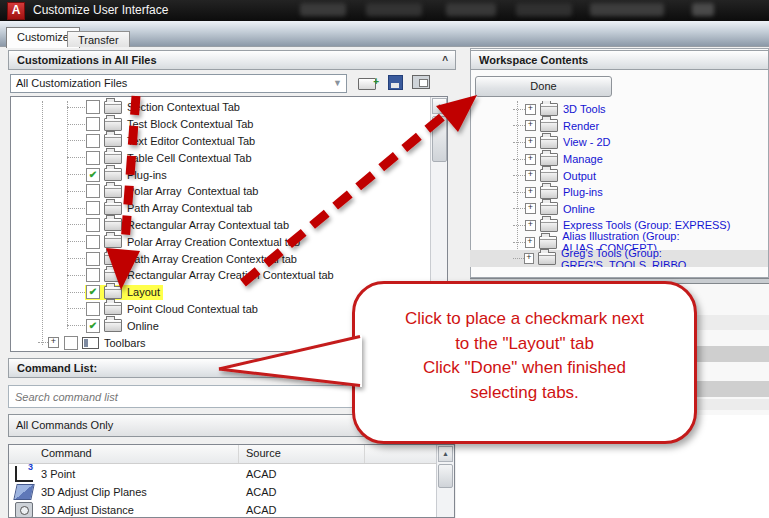  I want to click on workspace-item-greg-s-tools-group-greg-s-tools-ribbo: +Greg's Tools (Group: GREG'S_TOOLS_RIBBO, so click(619, 258).